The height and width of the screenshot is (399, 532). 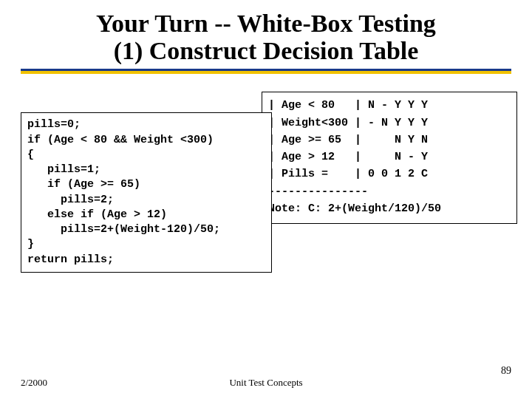 What do you see at coordinates (266, 37) in the screenshot?
I see `slide-title: Your Turn -- White-Box Testing (1) Const…` at bounding box center [266, 37].